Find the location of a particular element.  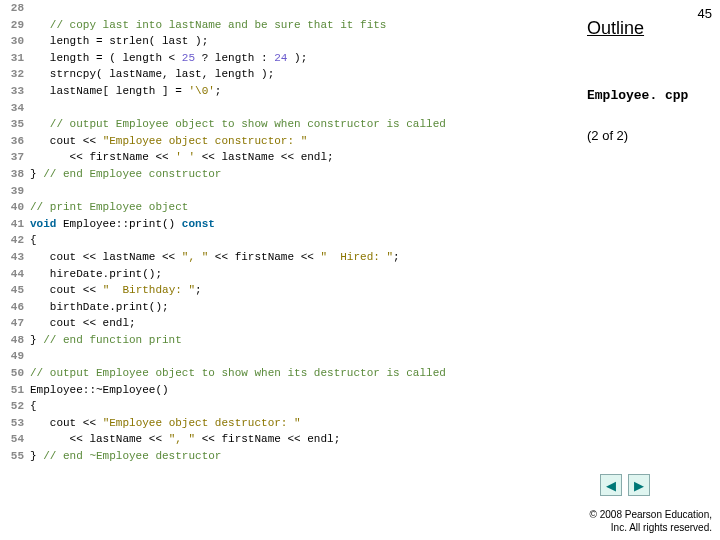

code-token: " Birthday: " is located at coordinates (149, 290).